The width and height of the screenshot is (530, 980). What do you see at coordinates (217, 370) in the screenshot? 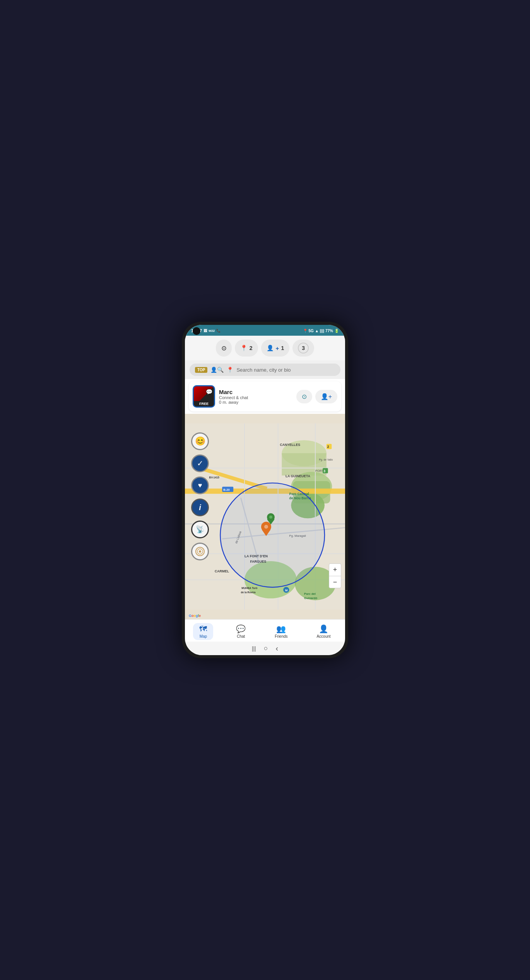
I see `search-person-icon: 👤🔍` at bounding box center [217, 370].